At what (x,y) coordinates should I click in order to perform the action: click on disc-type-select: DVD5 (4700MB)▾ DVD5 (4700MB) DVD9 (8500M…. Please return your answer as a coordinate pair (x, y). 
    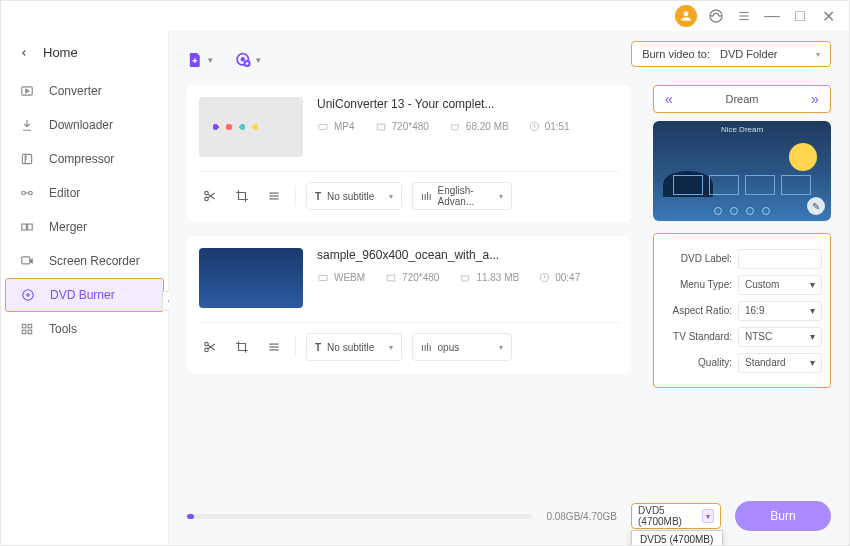
    Looking at the image, I should click on (676, 516).